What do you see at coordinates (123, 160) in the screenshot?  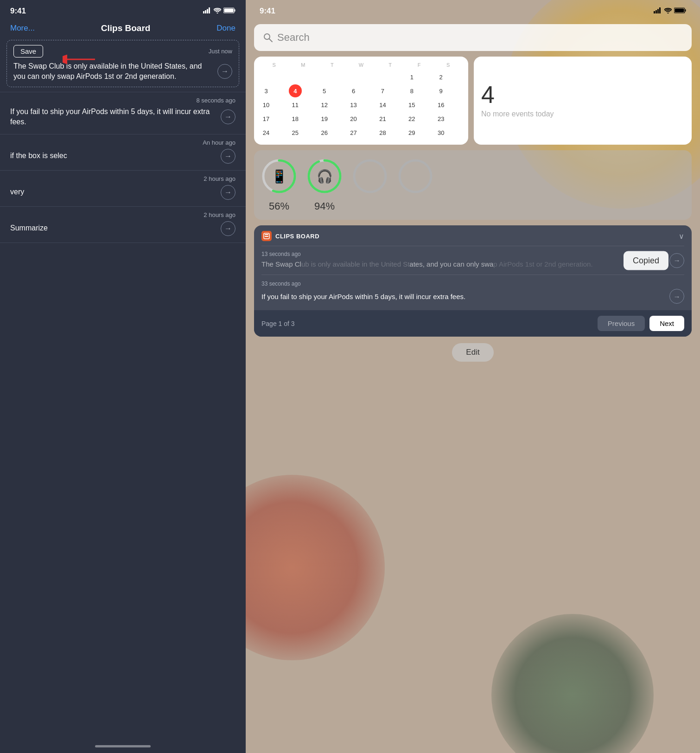 I see `clip-3-row: if the box is selec →` at bounding box center [123, 160].